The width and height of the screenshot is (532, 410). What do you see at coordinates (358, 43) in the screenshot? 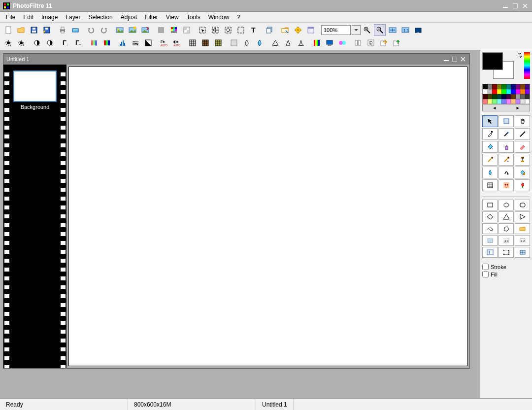
I see `book-icon` at bounding box center [358, 43].